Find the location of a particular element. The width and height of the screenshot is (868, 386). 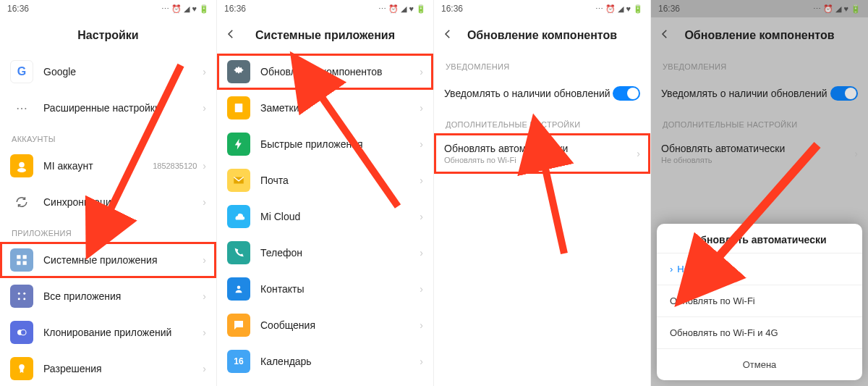

row-permissions: Разрешения › is located at coordinates (109, 368).